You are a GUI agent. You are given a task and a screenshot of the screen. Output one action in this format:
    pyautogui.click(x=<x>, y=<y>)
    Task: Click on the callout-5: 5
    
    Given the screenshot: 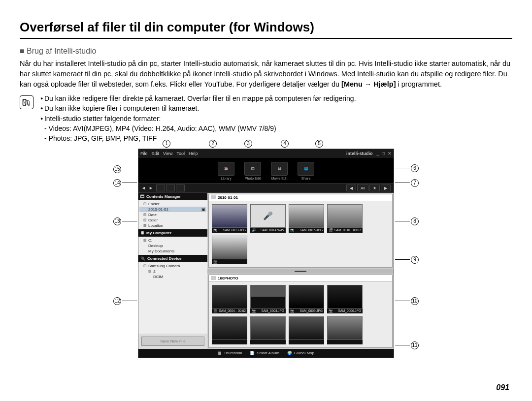 What is the action you would take?
    pyautogui.click(x=319, y=144)
    